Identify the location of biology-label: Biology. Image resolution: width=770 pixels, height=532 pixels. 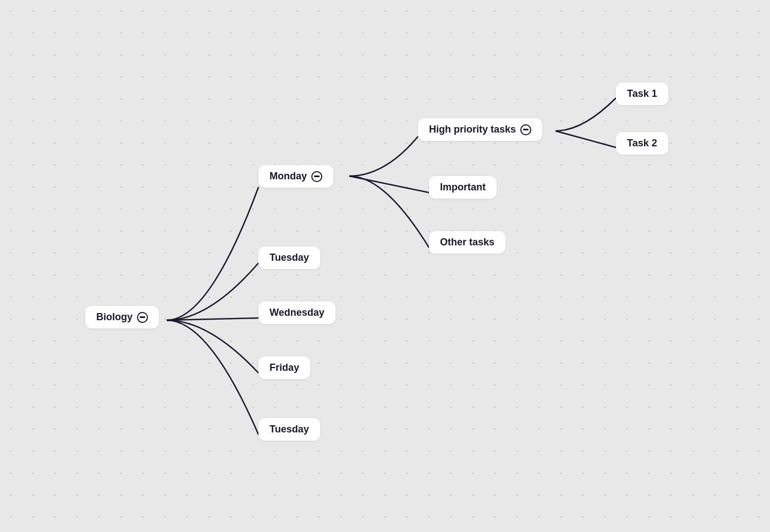
(114, 317).